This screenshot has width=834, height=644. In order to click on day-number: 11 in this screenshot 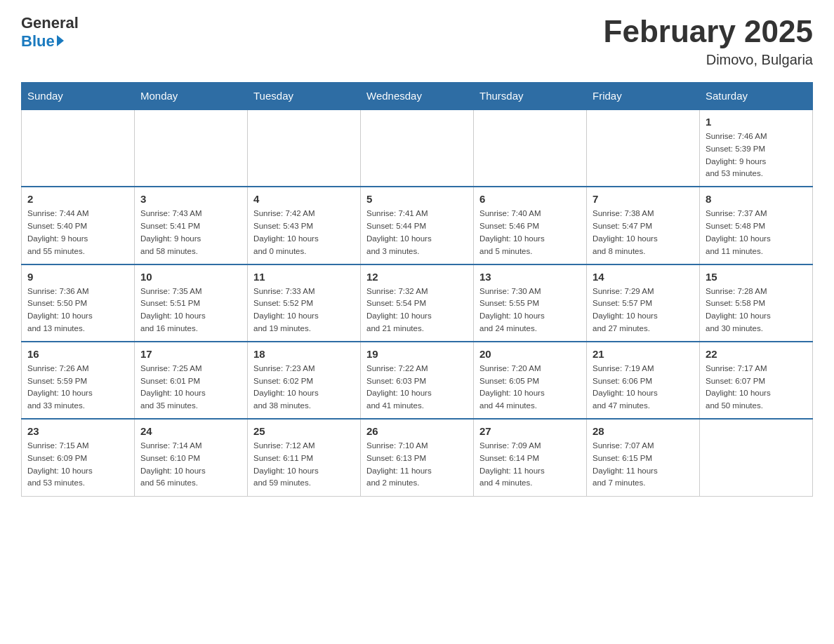, I will do `click(304, 276)`.